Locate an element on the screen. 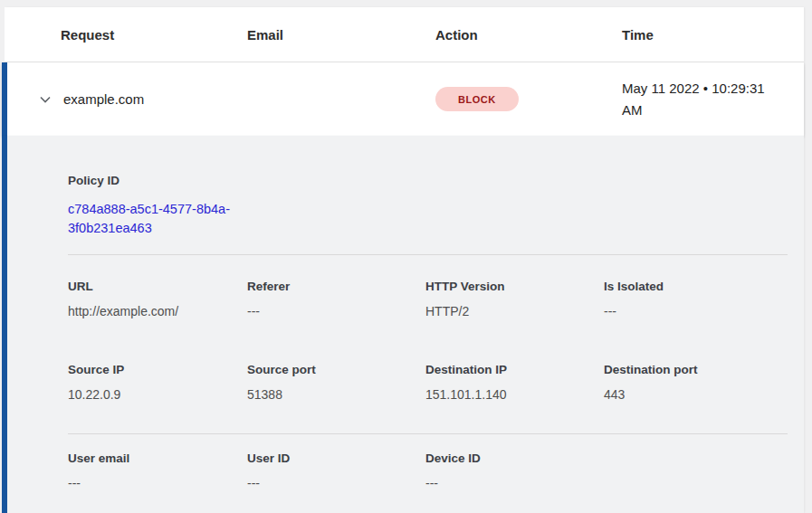 This screenshot has width=812, height=513. field-label: User email is located at coordinates (158, 458).